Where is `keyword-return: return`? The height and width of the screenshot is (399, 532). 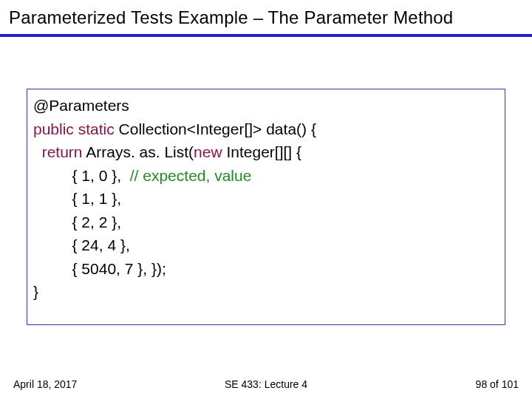 keyword-return: return is located at coordinates (58, 152).